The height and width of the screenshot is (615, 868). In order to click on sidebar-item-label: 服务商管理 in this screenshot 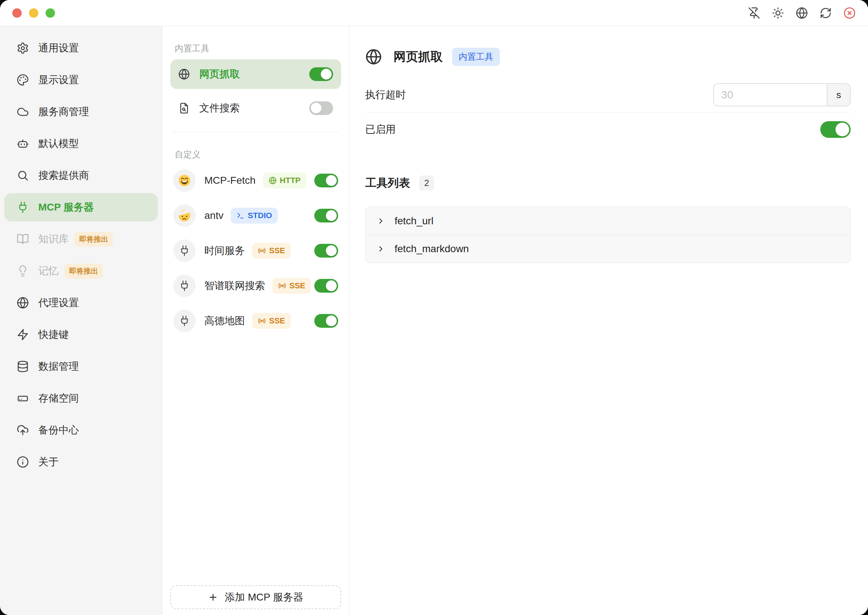, I will do `click(64, 112)`.